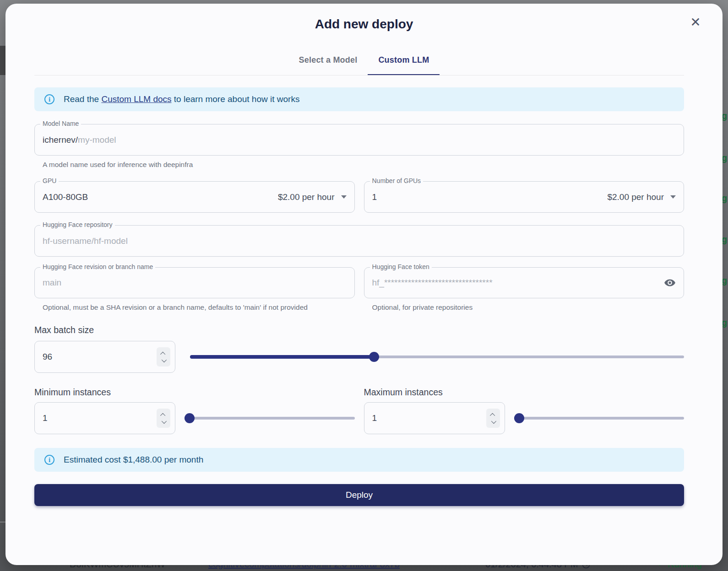 The image size is (728, 571). What do you see at coordinates (195, 197) in the screenshot?
I see `gpu-field: GPU A100-80GB $2.00 per hour` at bounding box center [195, 197].